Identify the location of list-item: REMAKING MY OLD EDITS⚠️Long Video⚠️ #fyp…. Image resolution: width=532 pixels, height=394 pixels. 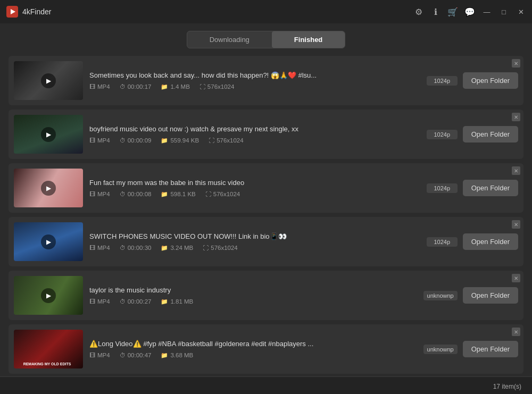
(266, 349).